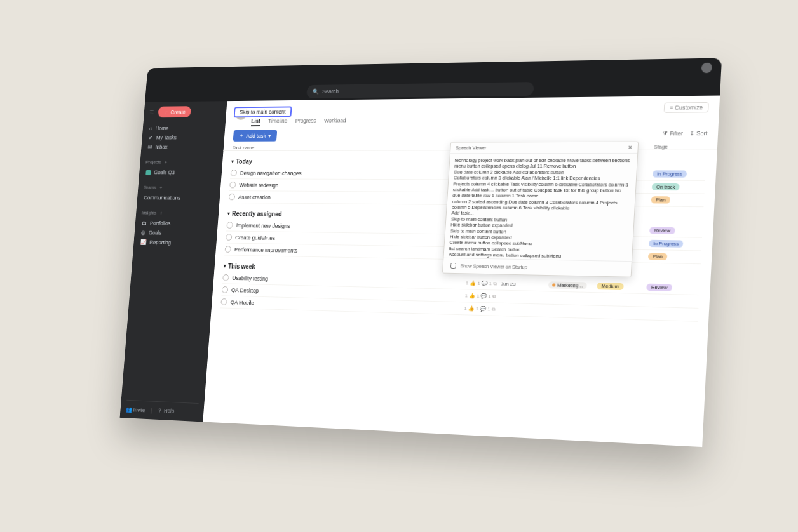 Image resolution: width=798 pixels, height=532 pixels. Describe the element at coordinates (541, 206) in the screenshot. I see `speech-viewer-line: column 2 sorted ascending Due date colum…` at that location.